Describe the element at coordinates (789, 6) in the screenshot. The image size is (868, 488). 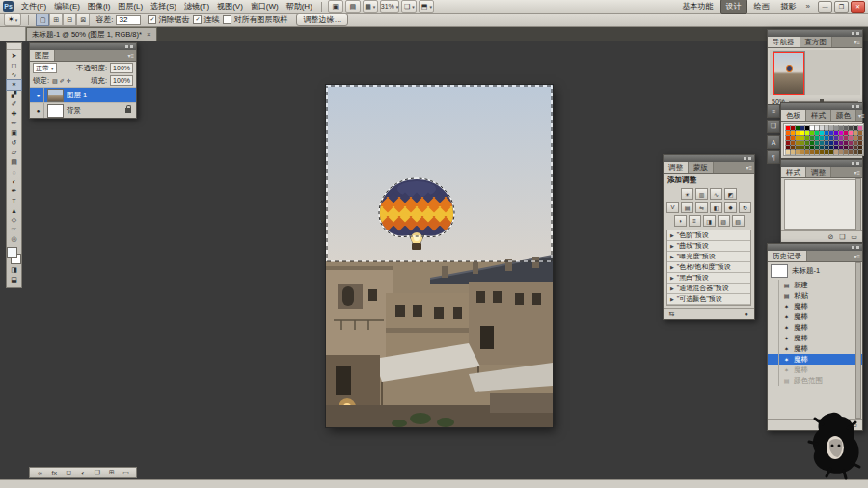
I see `workspace-摄影: 摄影` at that location.